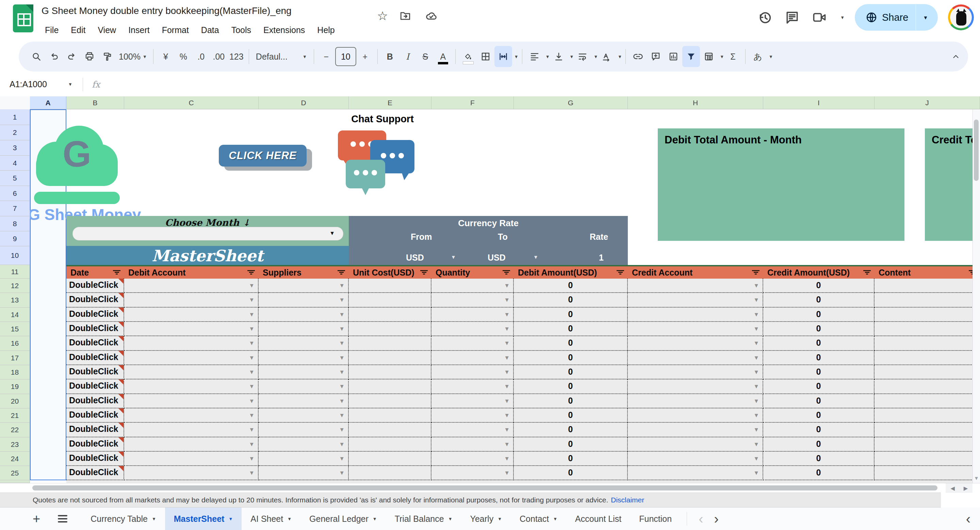  What do you see at coordinates (517, 57) in the screenshot?
I see `merge-caret-icon: ▼` at bounding box center [517, 57].